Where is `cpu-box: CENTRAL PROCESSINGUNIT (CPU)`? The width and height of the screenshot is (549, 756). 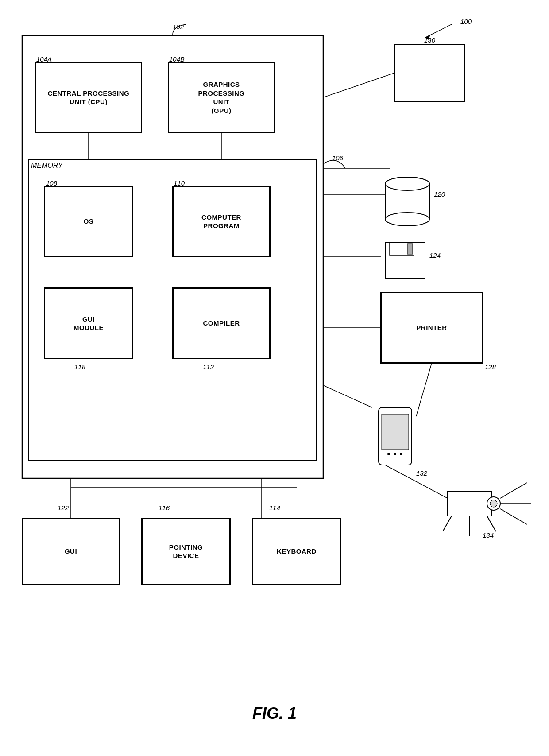
cpu-box: CENTRAL PROCESSINGUNIT (CPU) is located at coordinates (89, 97).